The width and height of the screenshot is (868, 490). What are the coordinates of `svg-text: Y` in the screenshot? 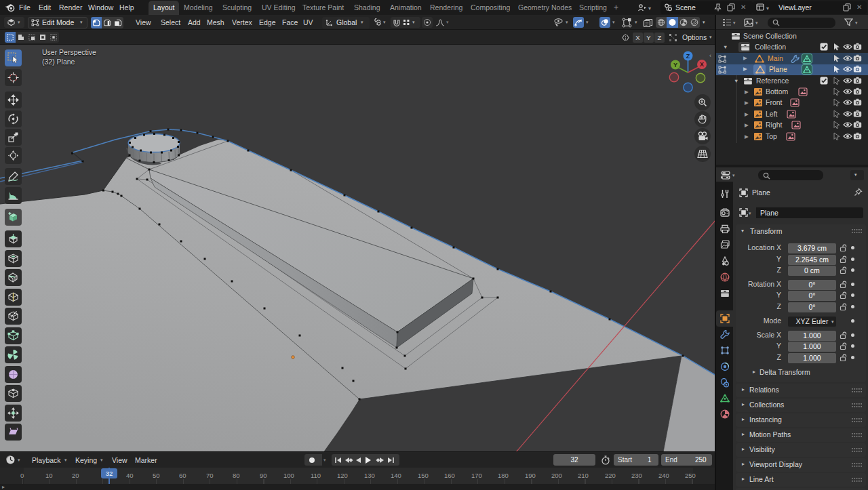 It's located at (675, 65).